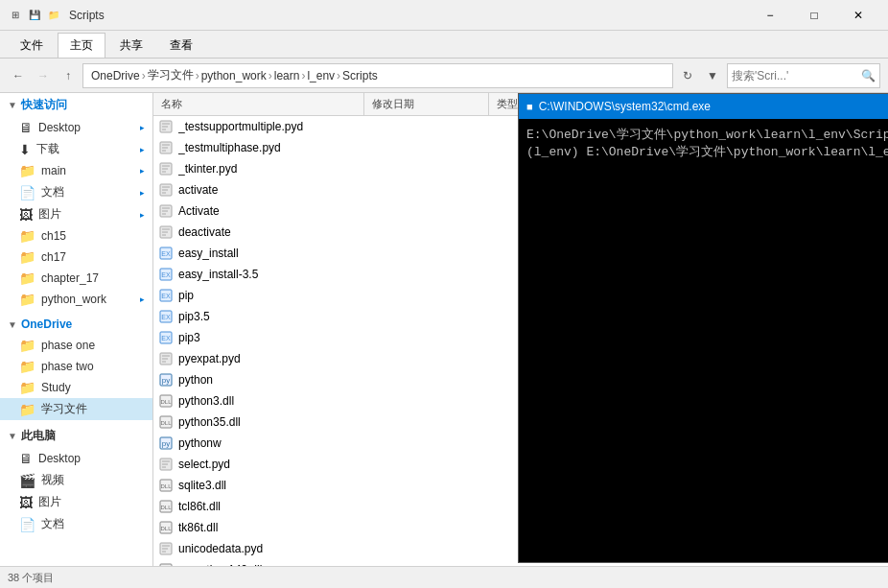 The image size is (888, 588). Describe the element at coordinates (77, 524) in the screenshot. I see `sidebar-item-docs-pc: 📄 文档` at that location.